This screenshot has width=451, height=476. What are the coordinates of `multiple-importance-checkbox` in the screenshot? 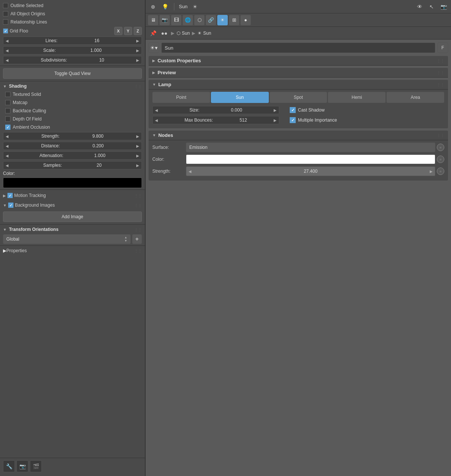 It's located at (293, 120).